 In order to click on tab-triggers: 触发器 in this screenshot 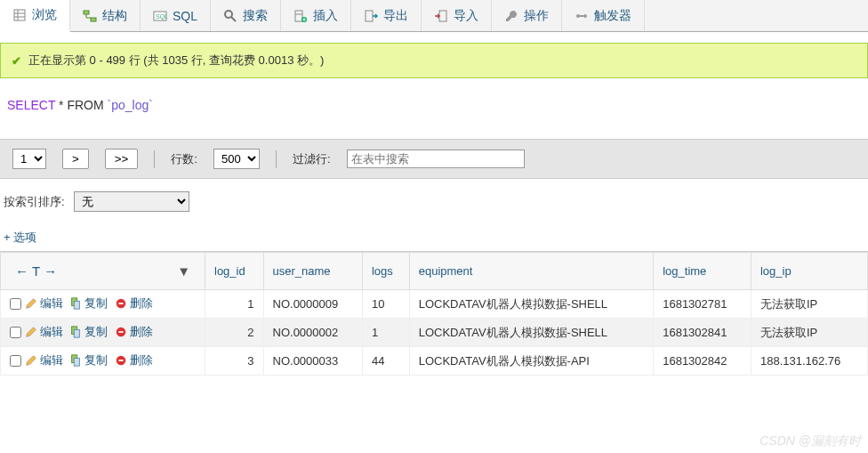, I will do `click(603, 16)`.